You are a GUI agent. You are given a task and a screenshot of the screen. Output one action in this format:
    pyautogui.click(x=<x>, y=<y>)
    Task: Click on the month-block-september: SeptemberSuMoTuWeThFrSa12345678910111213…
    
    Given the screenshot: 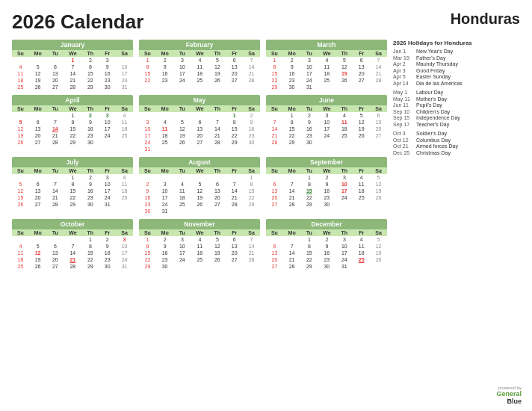 What is the action you would take?
    pyautogui.click(x=327, y=185)
    